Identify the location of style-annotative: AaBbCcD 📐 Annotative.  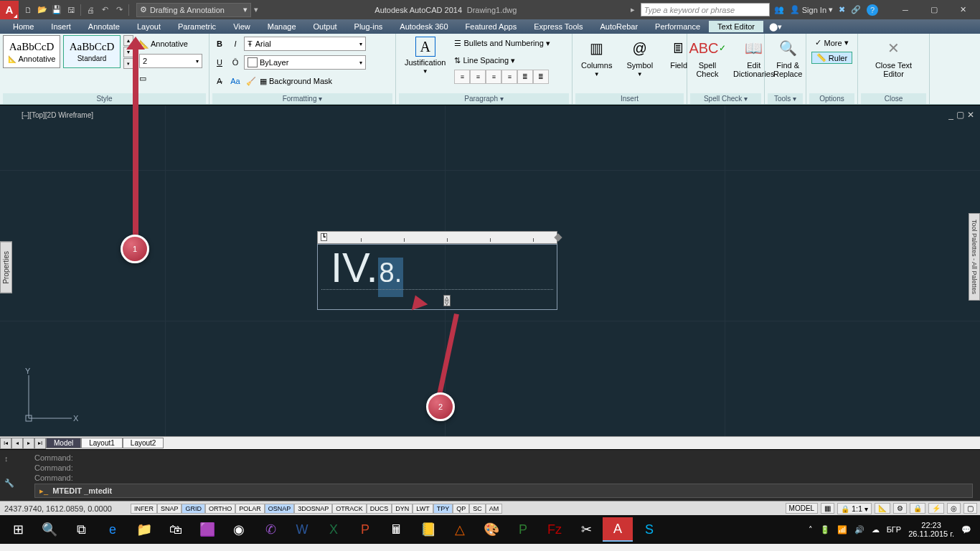
(32, 52).